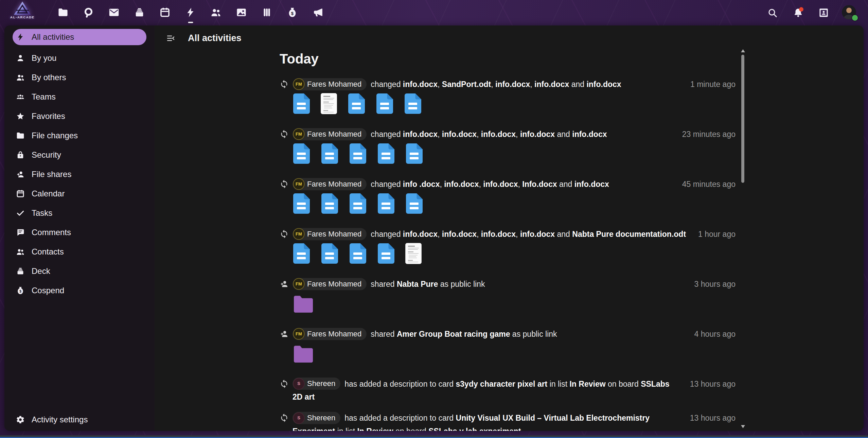 Image resolution: width=868 pixels, height=438 pixels. Describe the element at coordinates (79, 116) in the screenshot. I see `sidebar-item-favorites: Favorites` at that location.